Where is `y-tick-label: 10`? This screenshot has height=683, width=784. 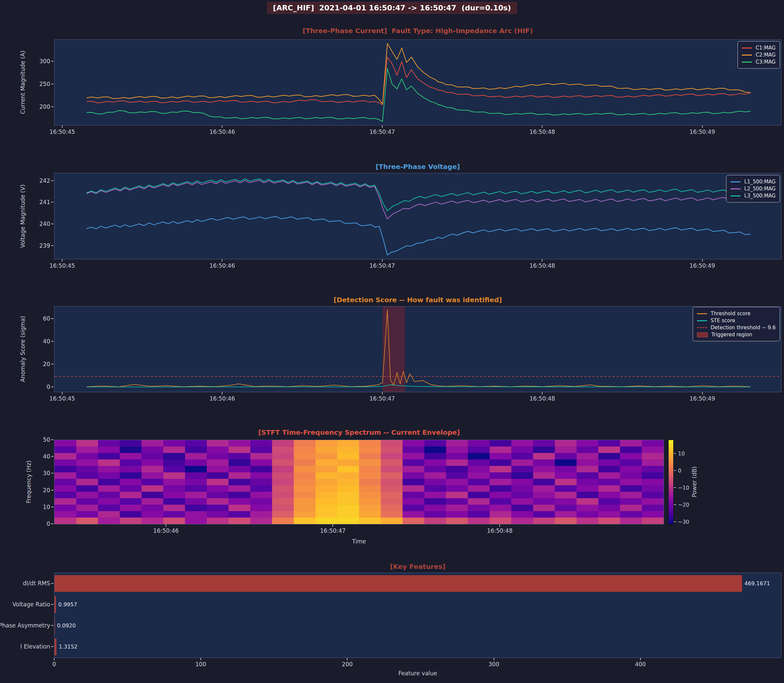
y-tick-label: 10 is located at coordinates (40, 507).